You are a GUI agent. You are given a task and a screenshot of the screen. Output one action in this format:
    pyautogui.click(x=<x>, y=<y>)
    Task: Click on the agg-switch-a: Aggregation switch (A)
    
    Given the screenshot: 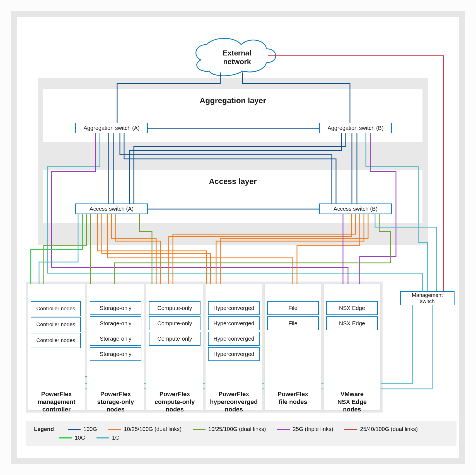 What is the action you would take?
    pyautogui.click(x=112, y=128)
    